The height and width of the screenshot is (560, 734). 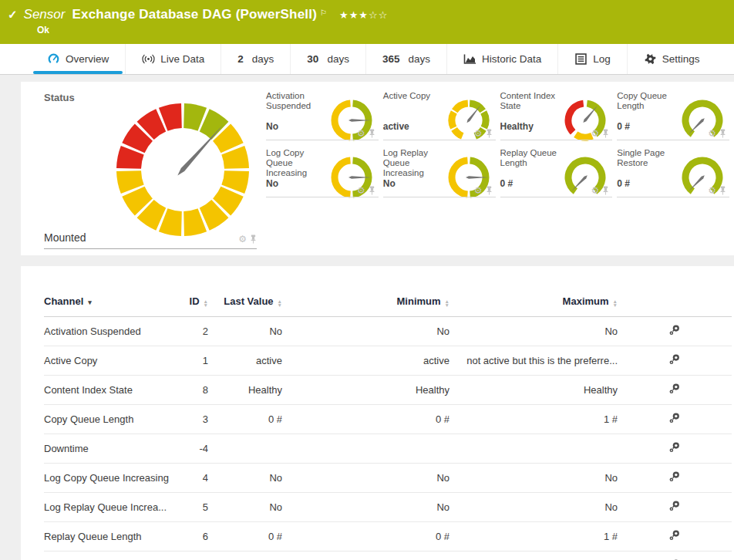 What do you see at coordinates (324, 12) in the screenshot?
I see `flag-icon: ⚐` at bounding box center [324, 12].